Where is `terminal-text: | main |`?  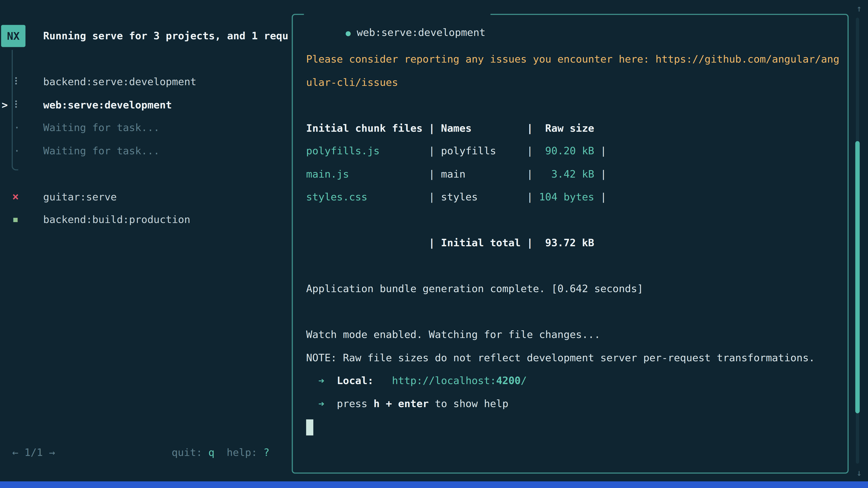 terminal-text: | main | is located at coordinates (444, 174).